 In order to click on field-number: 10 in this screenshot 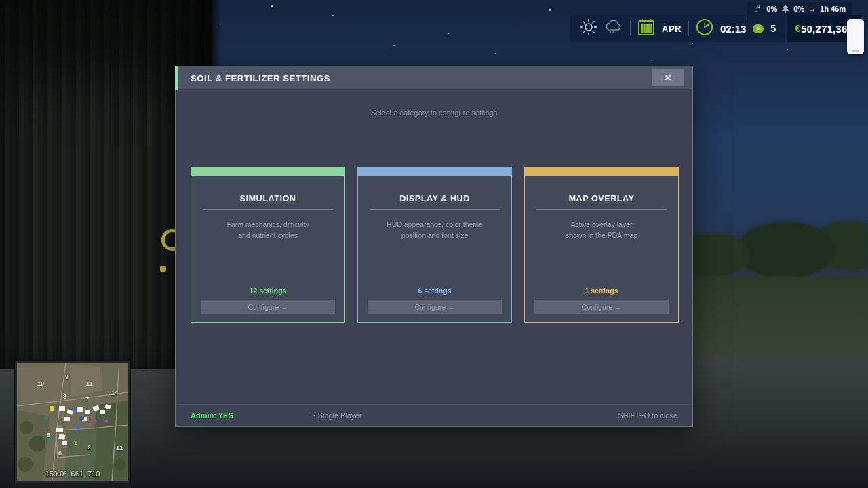, I will do `click(41, 384)`.